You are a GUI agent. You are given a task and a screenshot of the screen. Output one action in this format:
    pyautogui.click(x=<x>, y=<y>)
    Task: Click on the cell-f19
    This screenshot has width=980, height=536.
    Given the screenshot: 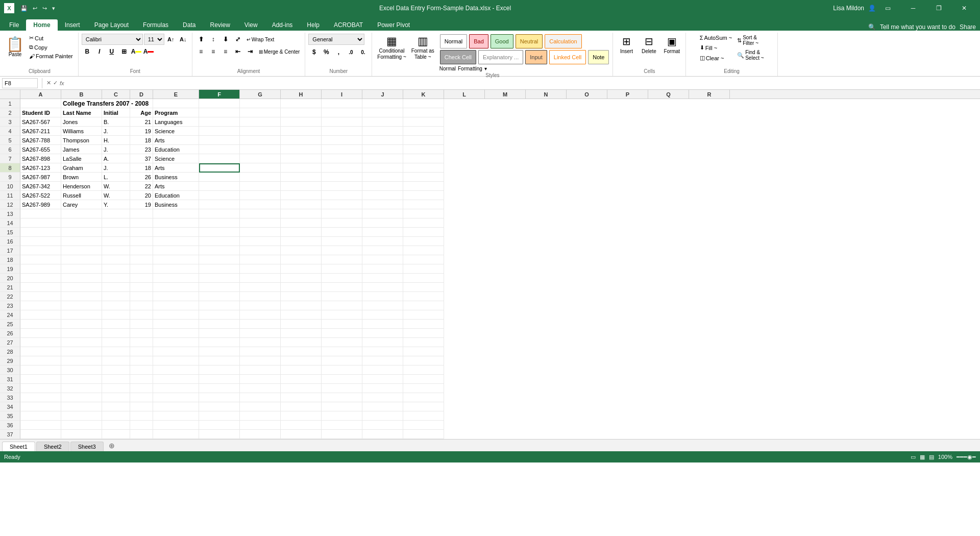 What is the action you would take?
    pyautogui.click(x=219, y=269)
    